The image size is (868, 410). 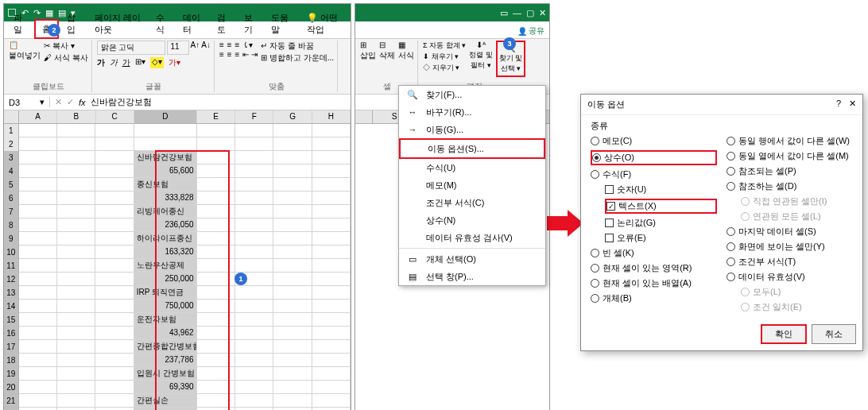 What do you see at coordinates (653, 157) in the screenshot?
I see `radio-option: 상수(O)` at bounding box center [653, 157].